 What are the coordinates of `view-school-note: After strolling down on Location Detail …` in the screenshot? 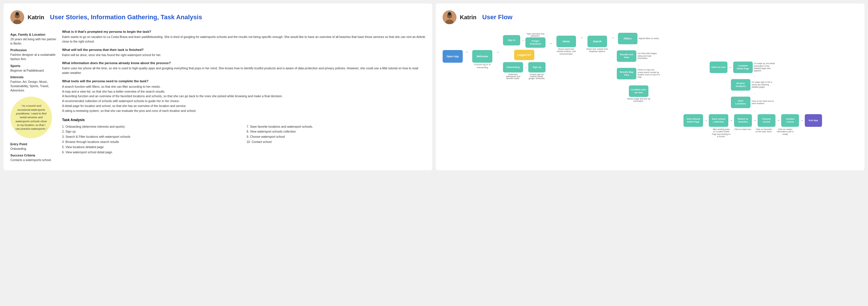 It's located at (721, 133).